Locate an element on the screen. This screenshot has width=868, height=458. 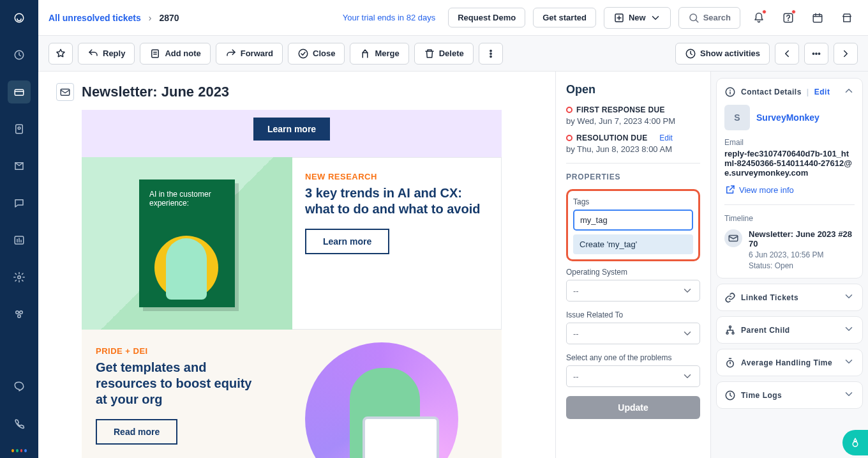
clock-icon is located at coordinates (691, 54).